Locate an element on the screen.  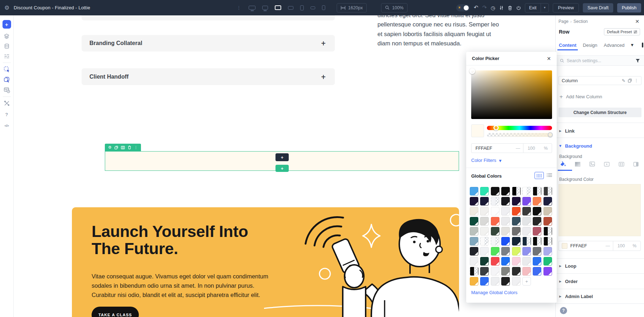
add-element-button: + is located at coordinates (7, 24).